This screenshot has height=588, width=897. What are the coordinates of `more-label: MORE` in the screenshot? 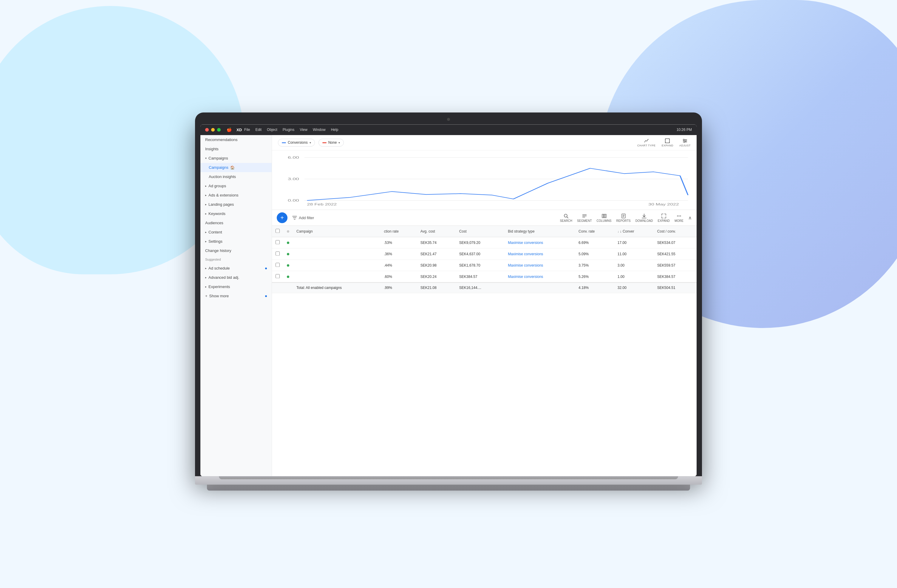 It's located at (679, 221).